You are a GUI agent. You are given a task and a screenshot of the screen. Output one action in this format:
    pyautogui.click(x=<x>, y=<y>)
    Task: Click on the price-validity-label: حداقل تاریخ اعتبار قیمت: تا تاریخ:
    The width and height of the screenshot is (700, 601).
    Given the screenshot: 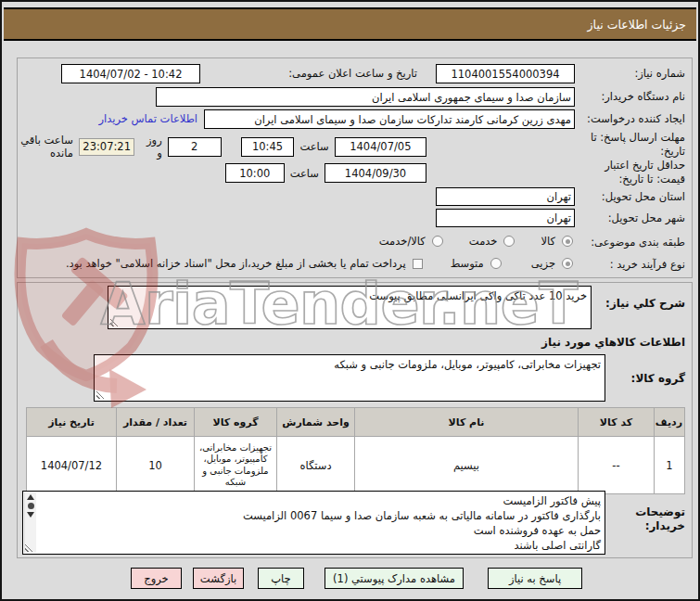 What is the action you would take?
    pyautogui.click(x=630, y=173)
    